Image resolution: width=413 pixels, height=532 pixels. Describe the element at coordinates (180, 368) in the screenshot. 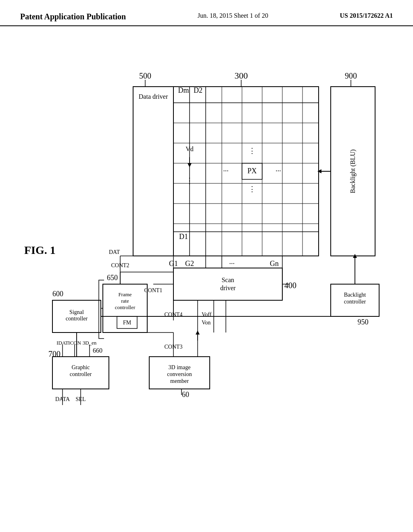

I see `svg-text: 3D image` at that location.